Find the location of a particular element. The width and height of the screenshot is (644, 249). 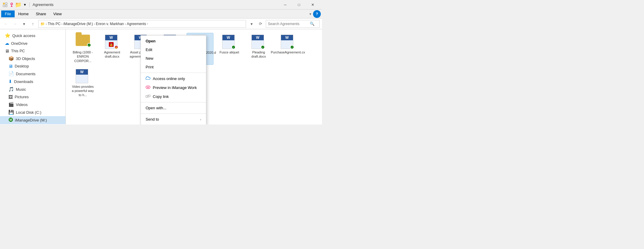

title-bar: 📁 ▾ Agreements ─ □ ✕ is located at coordinates (161, 5).